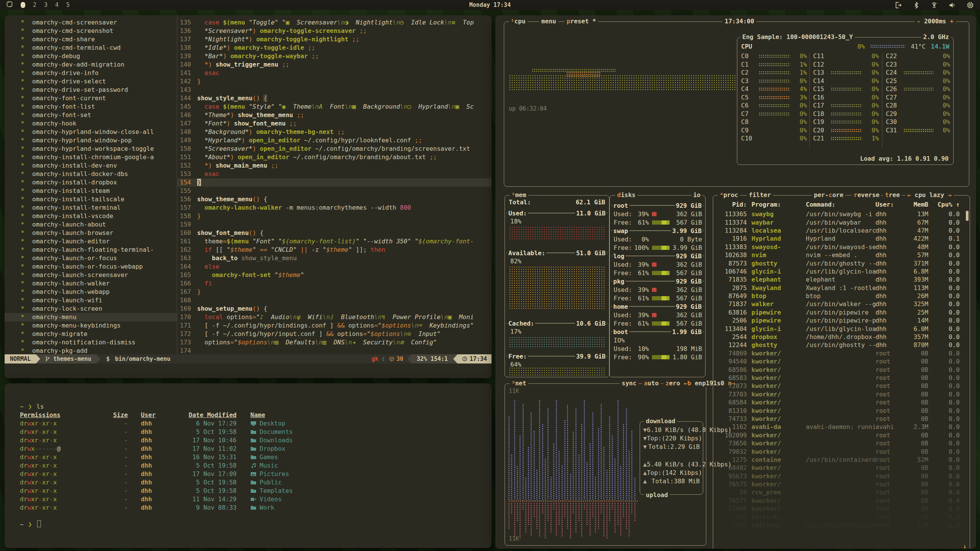  Describe the element at coordinates (838, 484) in the screenshot. I see `process-row: 76575kworker/root0B0.0` at that location.